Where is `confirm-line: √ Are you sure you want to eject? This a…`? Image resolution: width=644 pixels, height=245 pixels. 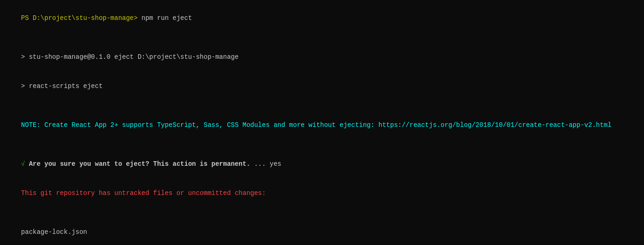
confirm-line: √ Are you sure you want to eject? This a… is located at coordinates (322, 164).